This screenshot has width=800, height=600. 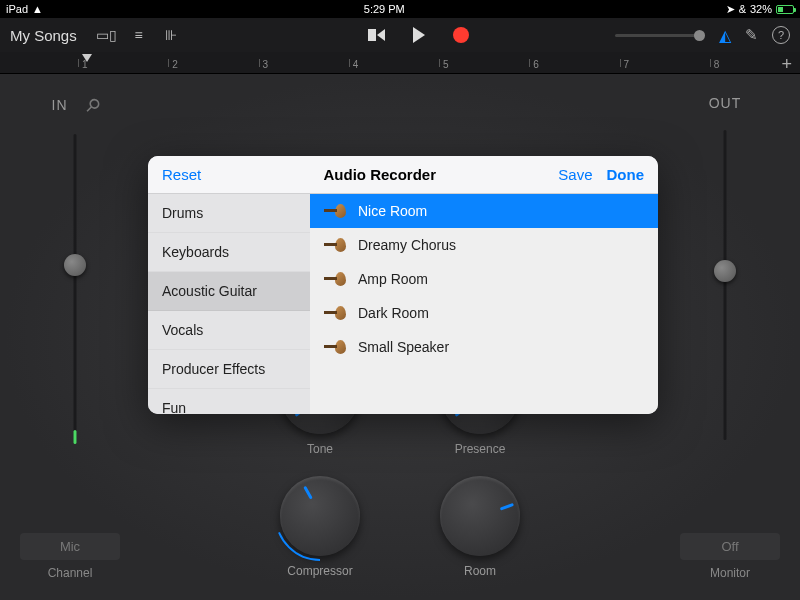 What do you see at coordinates (304, 63) in the screenshot?
I see `ruler-tick: 3` at bounding box center [304, 63].